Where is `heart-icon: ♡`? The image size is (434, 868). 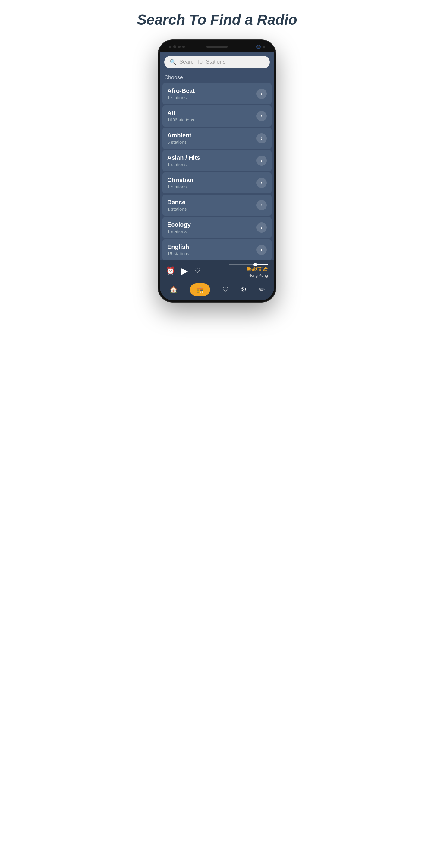 heart-icon: ♡ is located at coordinates (197, 271).